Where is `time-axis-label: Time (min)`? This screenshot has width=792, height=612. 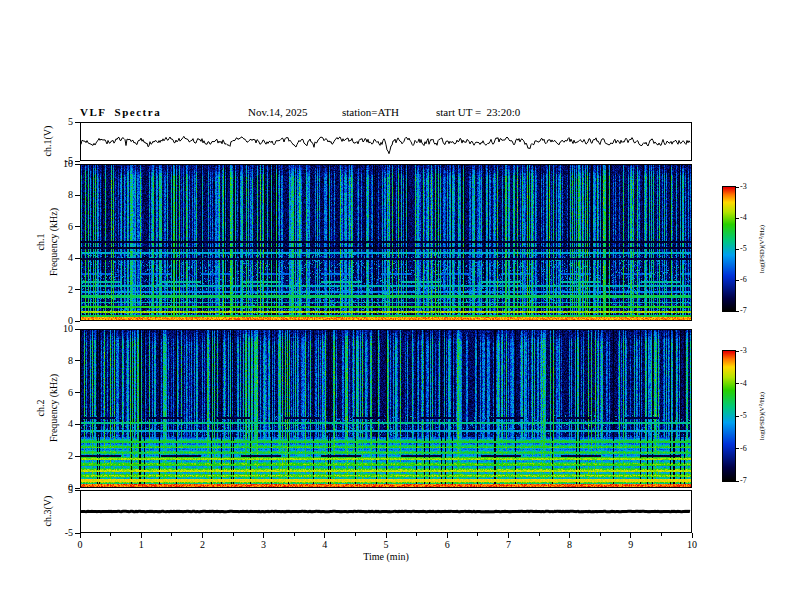
time-axis-label: Time (min) is located at coordinates (386, 556).